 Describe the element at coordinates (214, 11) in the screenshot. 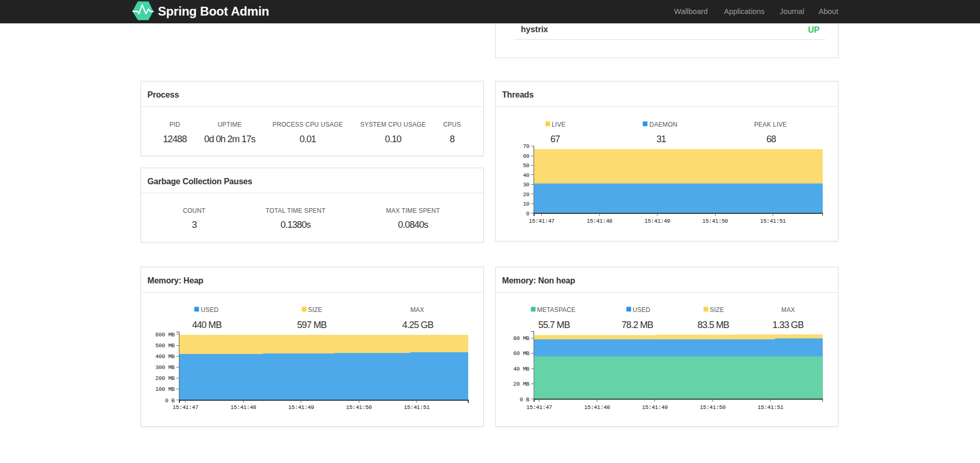

I see `svg-text: Spring Boot Admin` at that location.